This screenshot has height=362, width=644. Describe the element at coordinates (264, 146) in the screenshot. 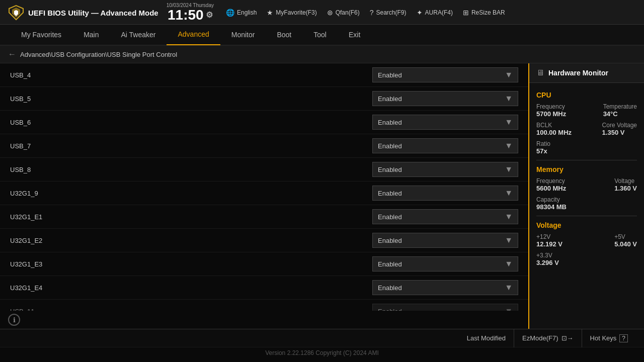

I see `usb-row: USB_7Enabled▼` at that location.